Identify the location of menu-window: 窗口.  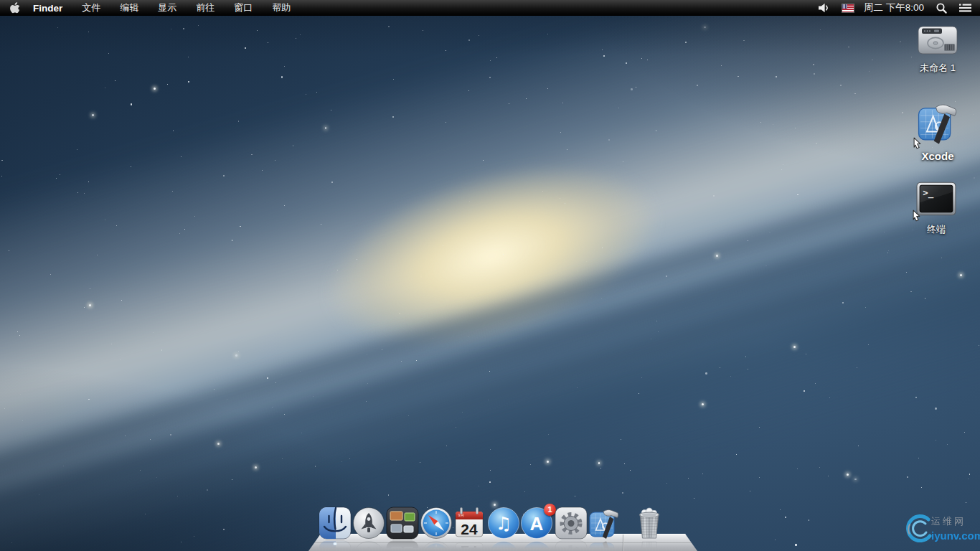
(243, 8).